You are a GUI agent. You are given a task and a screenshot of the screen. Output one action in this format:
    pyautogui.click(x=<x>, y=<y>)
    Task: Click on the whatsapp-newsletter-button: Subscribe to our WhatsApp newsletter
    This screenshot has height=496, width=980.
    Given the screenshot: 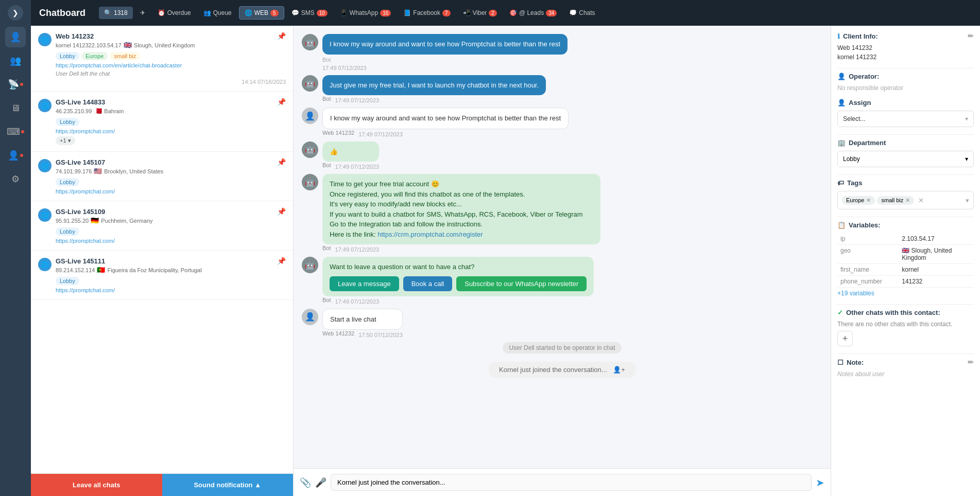 What is the action you would take?
    pyautogui.click(x=521, y=284)
    